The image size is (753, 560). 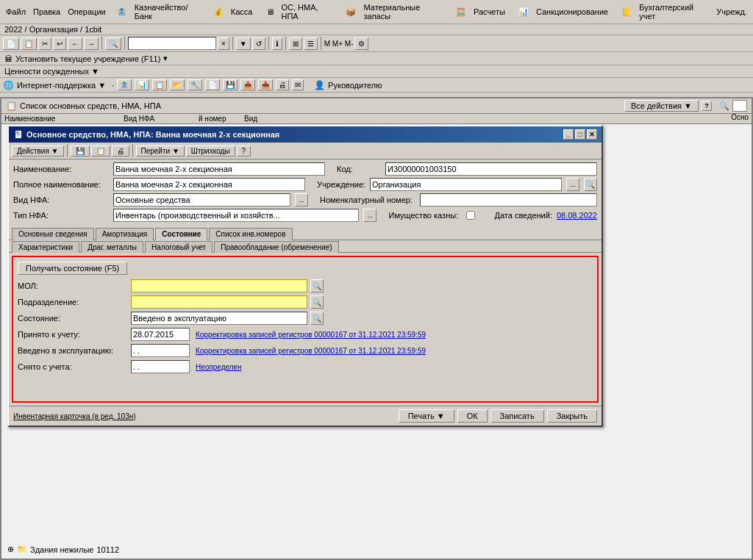 I want to click on search-input, so click(x=172, y=43).